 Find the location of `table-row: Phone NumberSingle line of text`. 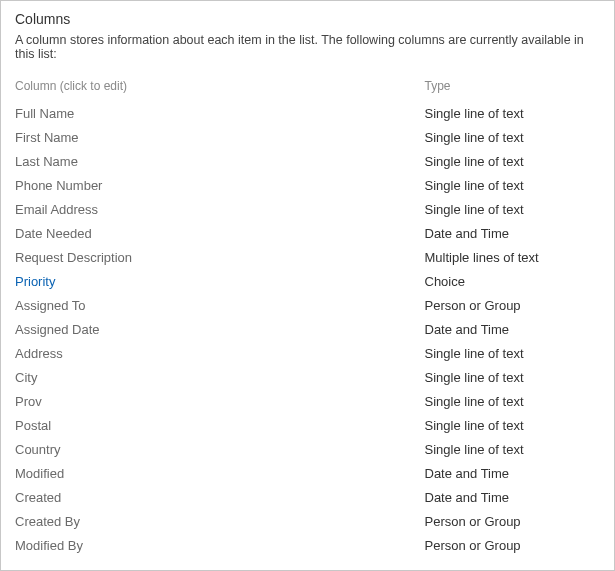

table-row: Phone NumberSingle line of text is located at coordinates (308, 185).